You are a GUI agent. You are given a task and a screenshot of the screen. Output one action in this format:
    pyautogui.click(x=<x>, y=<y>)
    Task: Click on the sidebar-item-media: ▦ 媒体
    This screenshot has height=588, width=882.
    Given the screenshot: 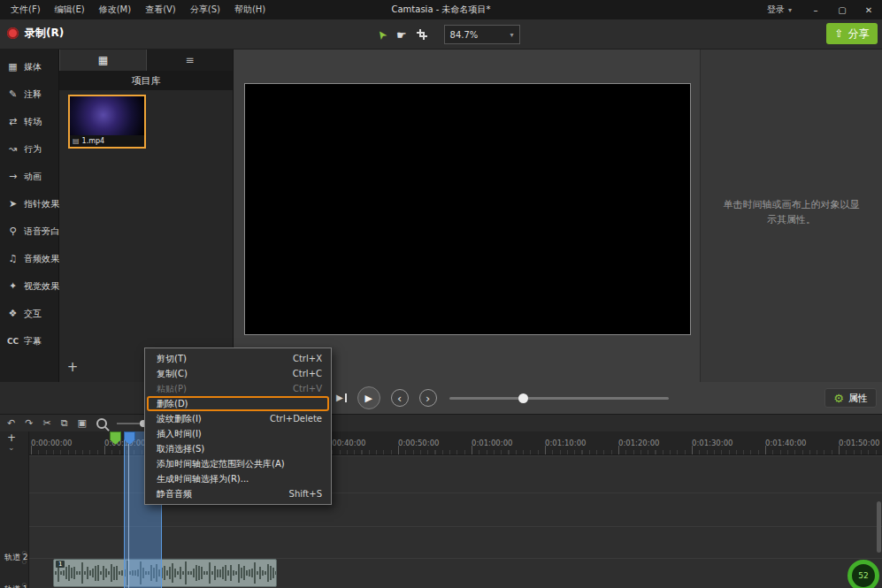 What is the action you would take?
    pyautogui.click(x=29, y=67)
    